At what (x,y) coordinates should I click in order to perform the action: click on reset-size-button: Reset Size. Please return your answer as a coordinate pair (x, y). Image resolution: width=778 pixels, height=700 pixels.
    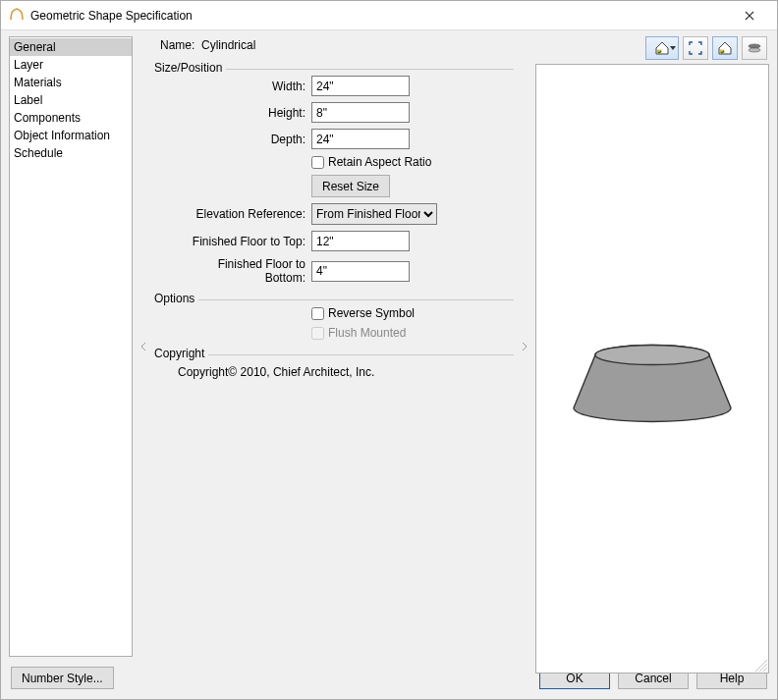
    Looking at the image, I should click on (351, 187).